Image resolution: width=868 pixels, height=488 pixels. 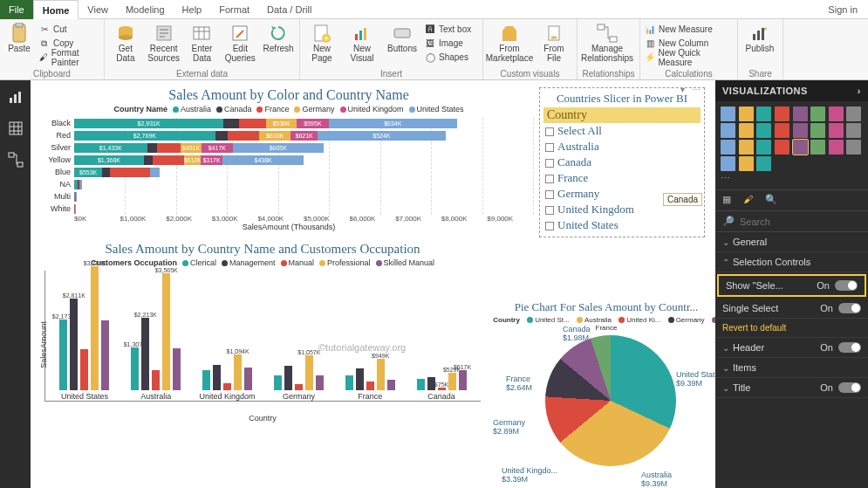 What do you see at coordinates (689, 30) in the screenshot?
I see `new-measure-button: 📊New Measure` at bounding box center [689, 30].